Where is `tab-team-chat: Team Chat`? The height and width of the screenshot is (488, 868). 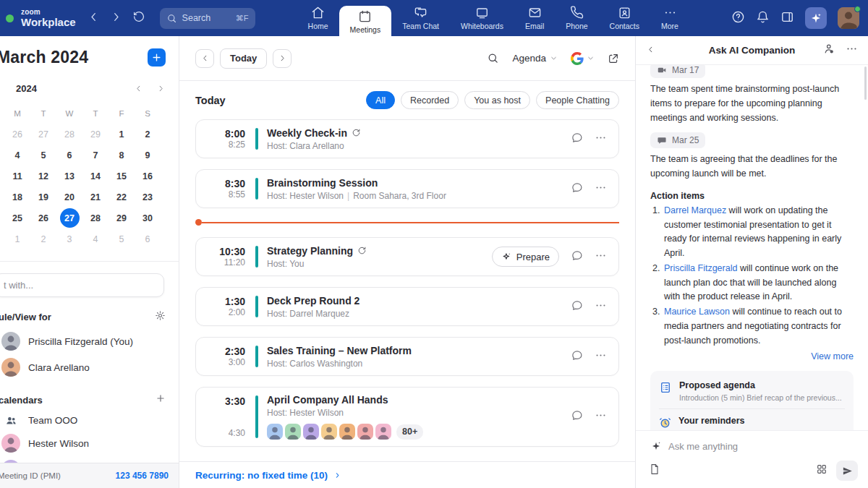 tab-team-chat: Team Chat is located at coordinates (421, 18).